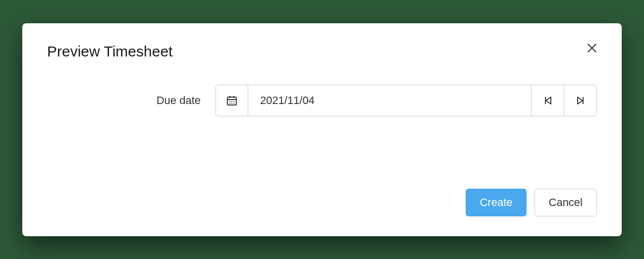  Describe the element at coordinates (232, 101) in the screenshot. I see `calendar-icon` at that location.